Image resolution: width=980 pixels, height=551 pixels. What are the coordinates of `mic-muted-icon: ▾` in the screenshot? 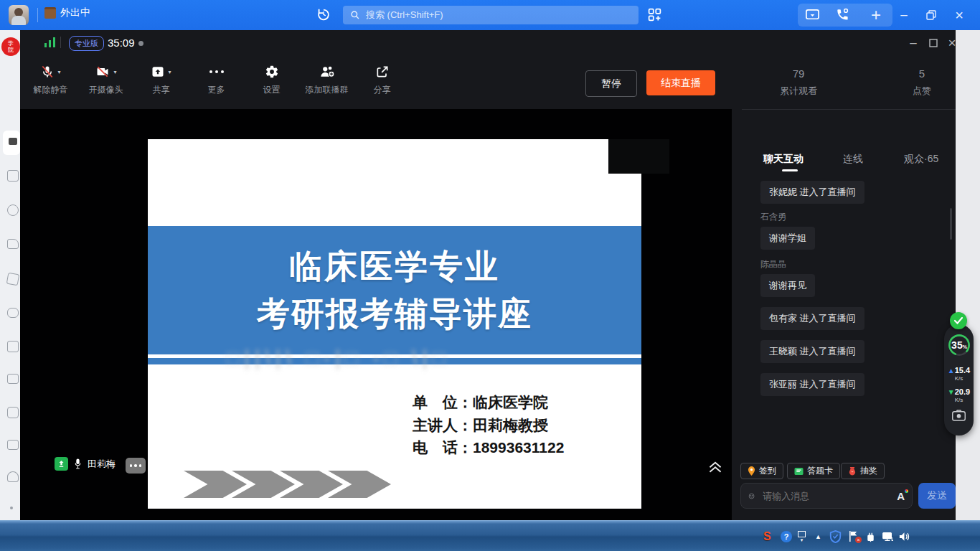 It's located at (50, 72).